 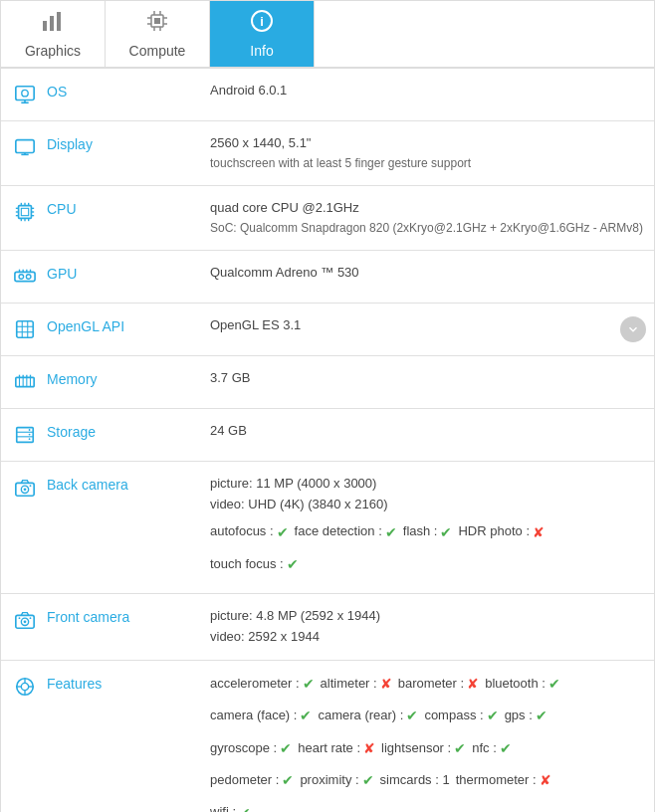 I want to click on storage-icon, so click(x=25, y=435).